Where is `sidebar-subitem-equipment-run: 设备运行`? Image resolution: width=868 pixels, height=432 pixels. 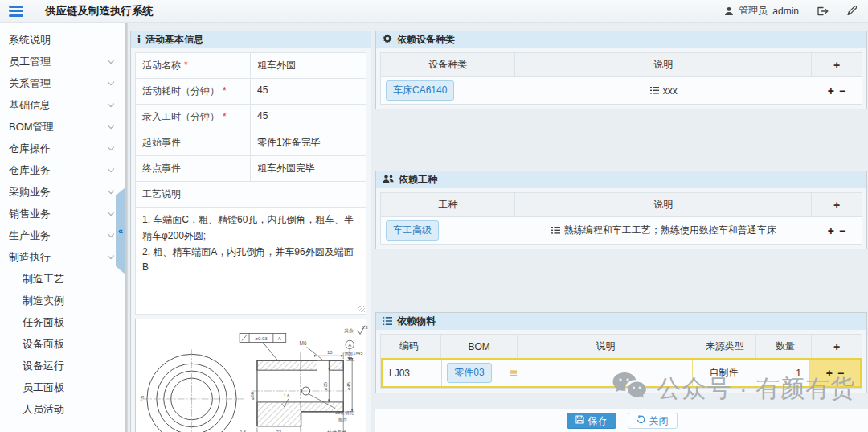
sidebar-subitem-equipment-run: 设备运行 is located at coordinates (63, 365).